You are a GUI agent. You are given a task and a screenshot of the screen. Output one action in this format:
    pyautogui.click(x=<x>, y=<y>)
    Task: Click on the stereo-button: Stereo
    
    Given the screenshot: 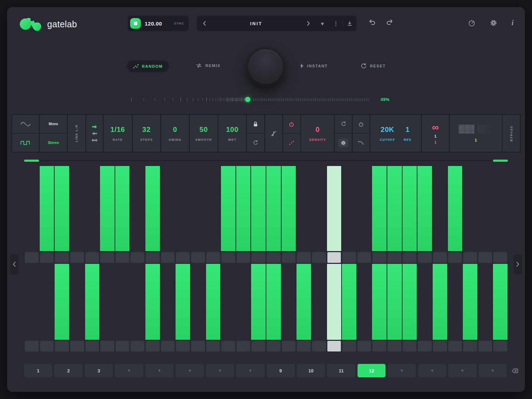 What is the action you would take?
    pyautogui.click(x=54, y=143)
    